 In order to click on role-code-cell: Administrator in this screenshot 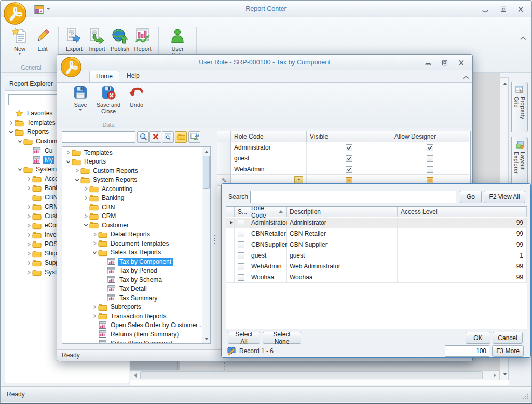, I will do `click(267, 223)`.